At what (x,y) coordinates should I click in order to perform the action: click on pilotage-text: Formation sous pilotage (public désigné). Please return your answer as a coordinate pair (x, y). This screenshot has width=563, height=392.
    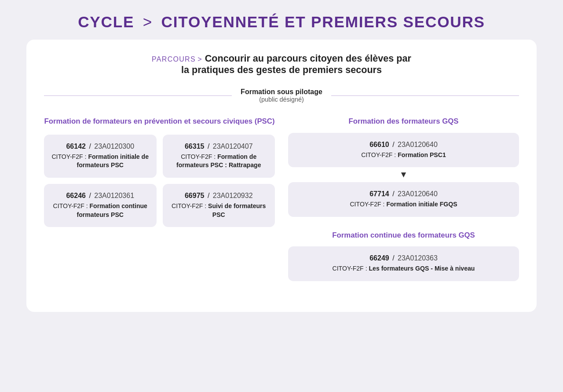
    Looking at the image, I should click on (282, 95).